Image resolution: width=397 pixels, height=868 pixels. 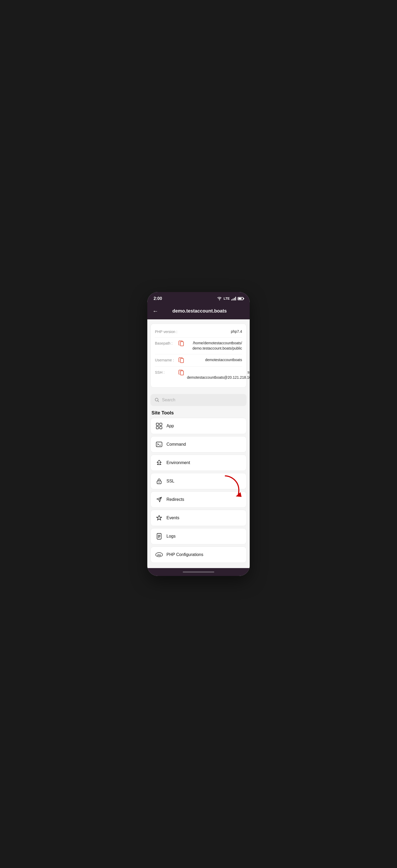 I want to click on signal-icon, so click(x=234, y=299).